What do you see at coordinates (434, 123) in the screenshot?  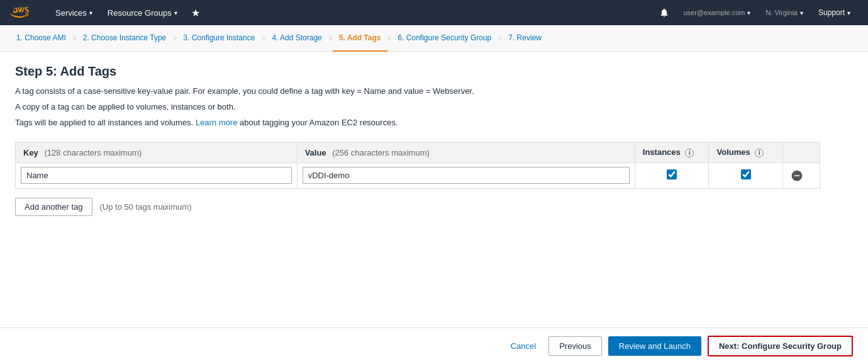 I see `desc-3: Tags will be applied to all instances an…` at bounding box center [434, 123].